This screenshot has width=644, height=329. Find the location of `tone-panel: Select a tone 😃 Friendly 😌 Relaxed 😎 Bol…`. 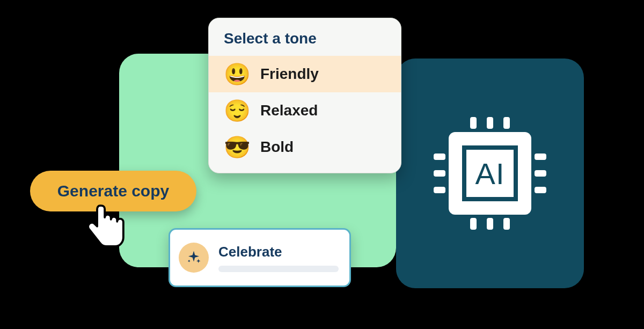

tone-panel: Select a tone 😃 Friendly 😌 Relaxed 😎 Bol… is located at coordinates (305, 96).